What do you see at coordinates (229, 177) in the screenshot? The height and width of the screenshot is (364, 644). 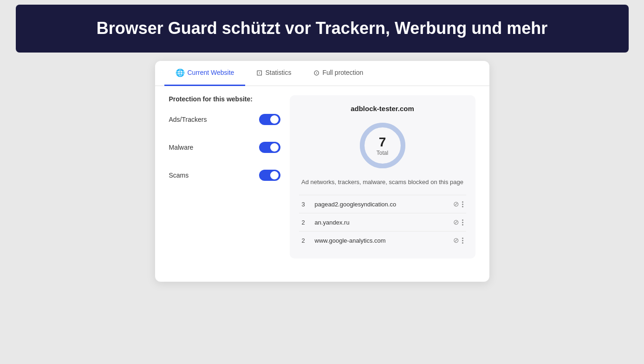 I see `left-panel: Protection for this website: Ads/Tracker…` at bounding box center [229, 177].